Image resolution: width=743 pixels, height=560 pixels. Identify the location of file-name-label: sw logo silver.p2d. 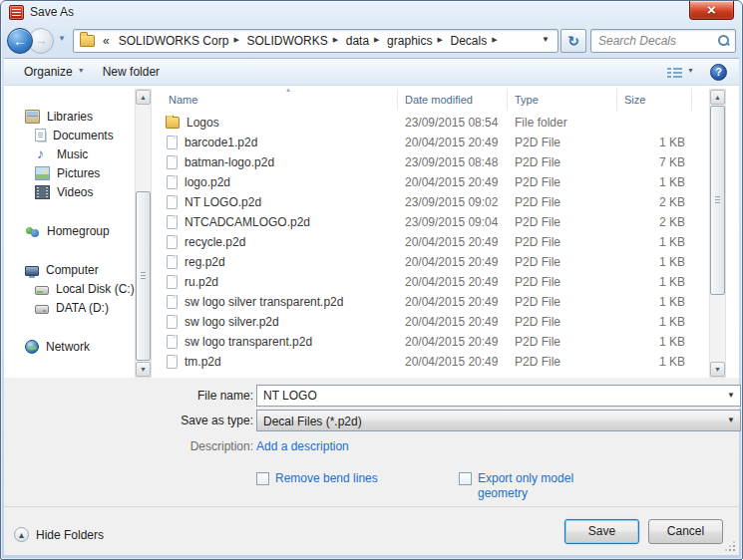
(231, 322).